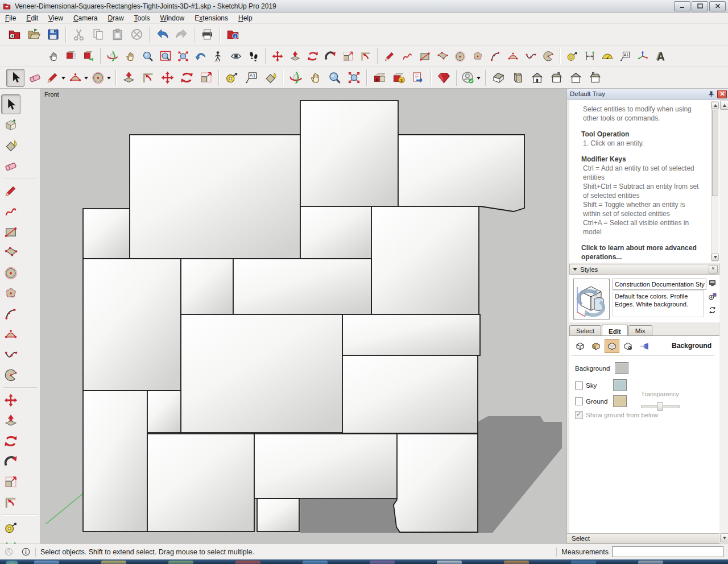 This screenshot has height=564, width=728. What do you see at coordinates (251, 78) in the screenshot?
I see `text-button: A1` at bounding box center [251, 78].